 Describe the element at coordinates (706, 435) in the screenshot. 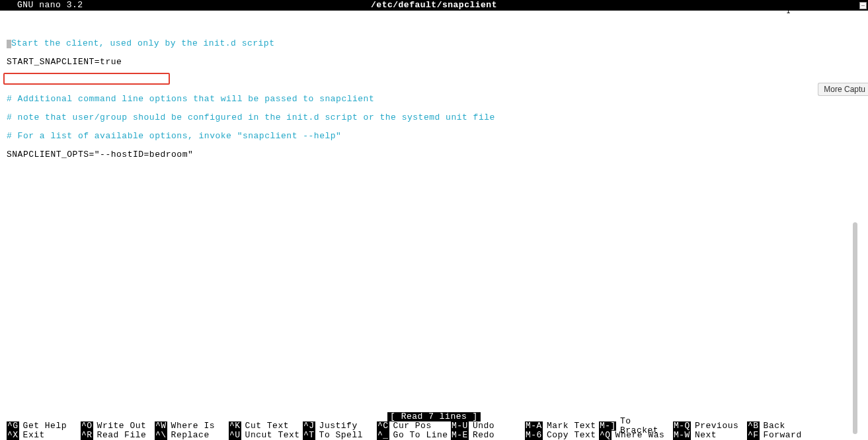

I see `shortcut-label: Next` at that location.